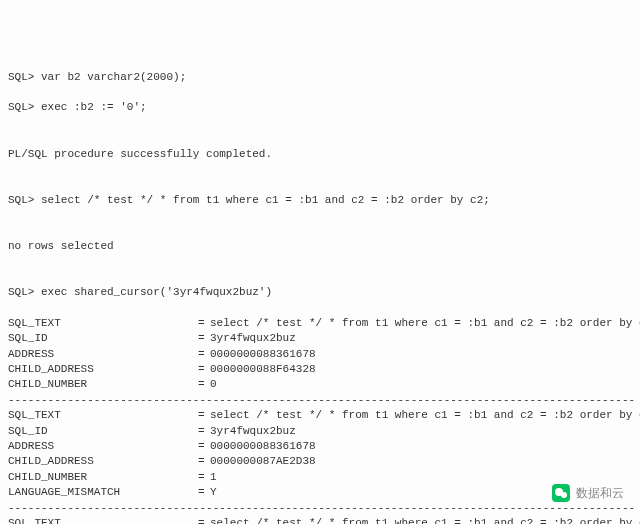 The width and height of the screenshot is (640, 524). I want to click on sql-line: SQL> select /* test */ * from t1 where c…, so click(320, 200).